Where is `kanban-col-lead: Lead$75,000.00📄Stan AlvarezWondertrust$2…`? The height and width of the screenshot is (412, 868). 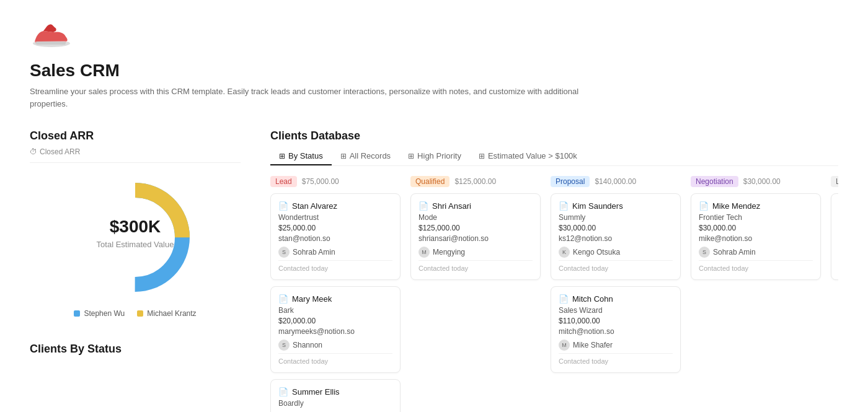
kanban-col-lead: Lead$75,000.00📄Stan AlvarezWondertrust$2… is located at coordinates (335, 294).